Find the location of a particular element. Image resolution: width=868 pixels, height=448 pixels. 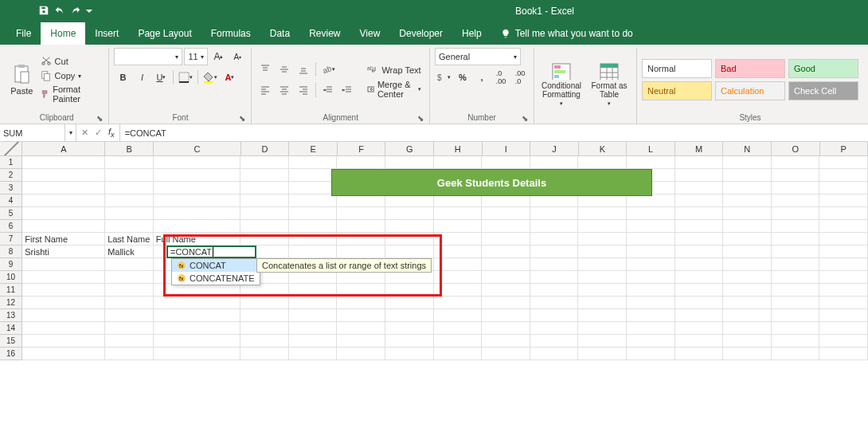

font-size-input: 11 ▾ is located at coordinates (196, 57).